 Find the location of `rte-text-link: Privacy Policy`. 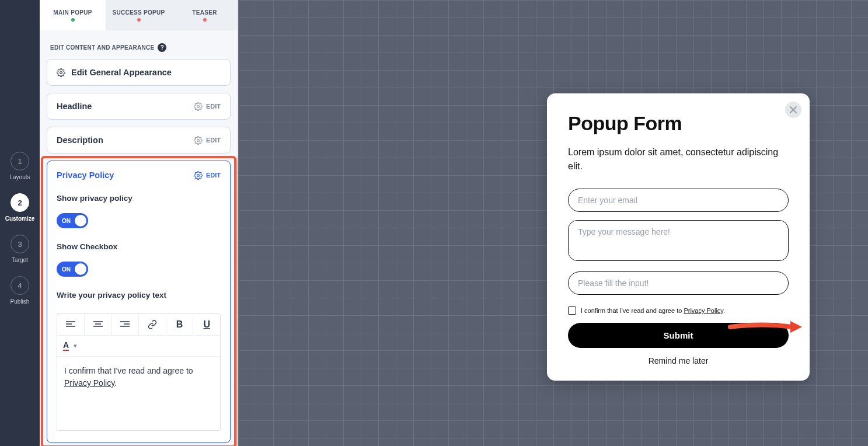

rte-text-link: Privacy Policy is located at coordinates (89, 383).